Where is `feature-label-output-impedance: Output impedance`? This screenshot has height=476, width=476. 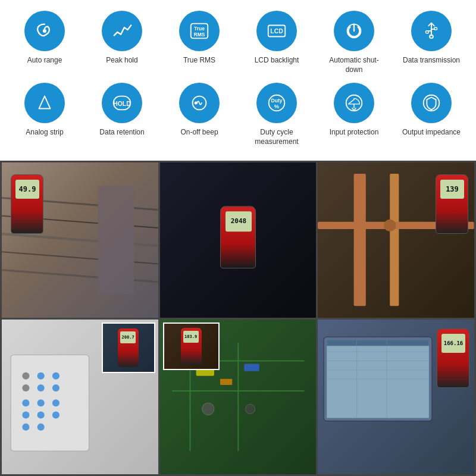 feature-label-output-impedance: Output impedance is located at coordinates (431, 133).